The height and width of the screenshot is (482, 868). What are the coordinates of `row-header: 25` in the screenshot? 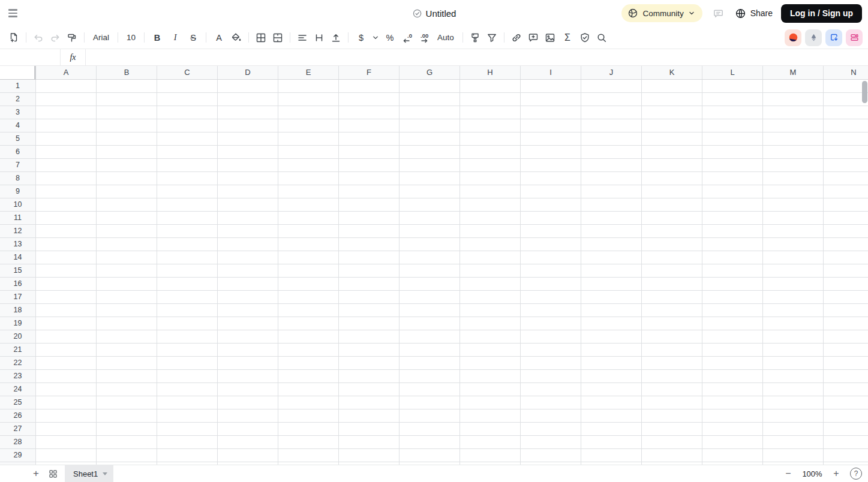 It's located at (18, 403).